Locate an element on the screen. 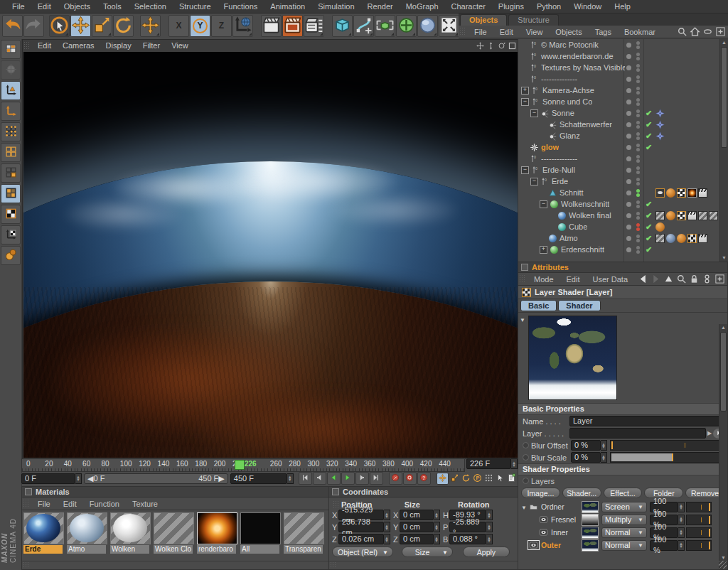  drag-grip is located at coordinates (522, 279).